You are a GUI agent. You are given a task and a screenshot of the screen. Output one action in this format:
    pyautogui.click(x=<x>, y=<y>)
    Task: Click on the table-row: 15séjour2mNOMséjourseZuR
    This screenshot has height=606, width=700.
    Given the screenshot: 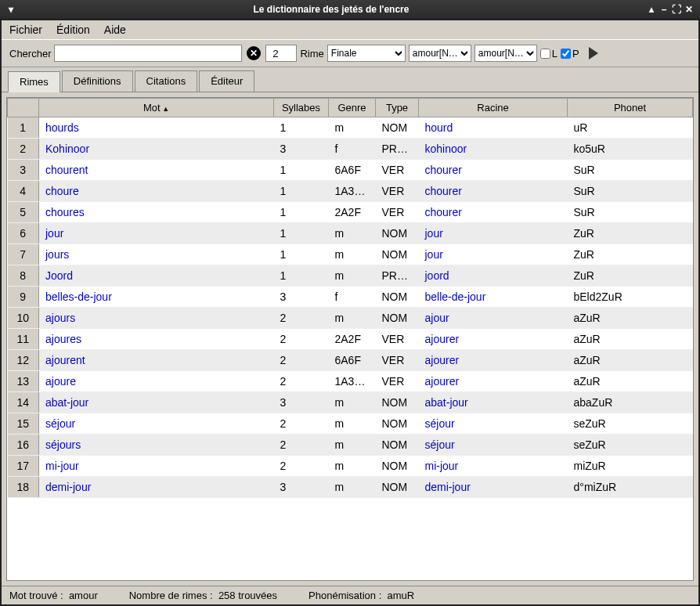 What is the action you would take?
    pyautogui.click(x=351, y=424)
    